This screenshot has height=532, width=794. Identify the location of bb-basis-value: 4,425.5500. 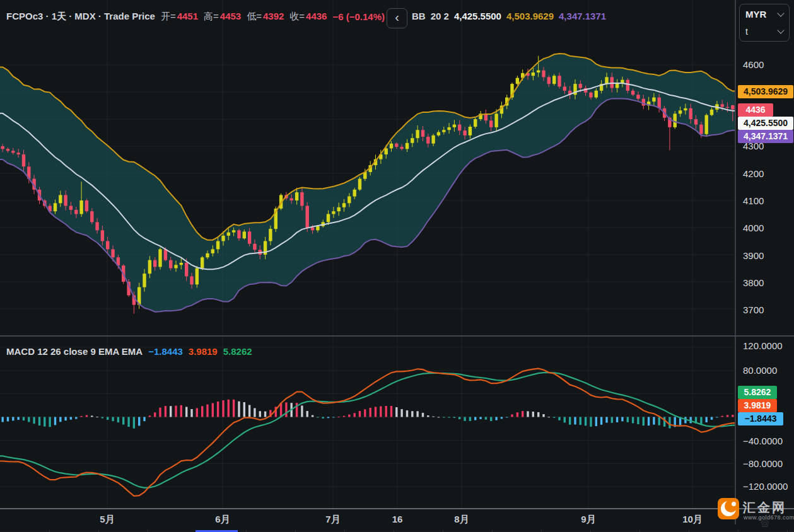
(478, 16).